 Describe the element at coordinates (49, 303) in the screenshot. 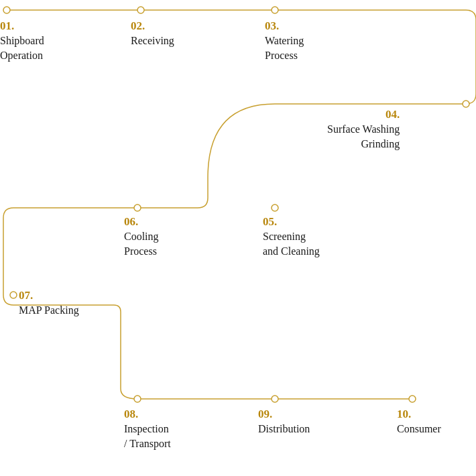

I see `step-07: 07. MAP Packing` at that location.